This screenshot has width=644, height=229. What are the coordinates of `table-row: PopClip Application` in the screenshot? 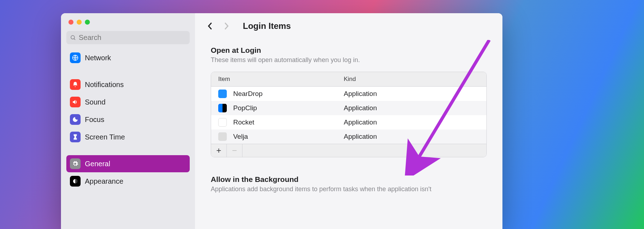 It's located at (349, 108).